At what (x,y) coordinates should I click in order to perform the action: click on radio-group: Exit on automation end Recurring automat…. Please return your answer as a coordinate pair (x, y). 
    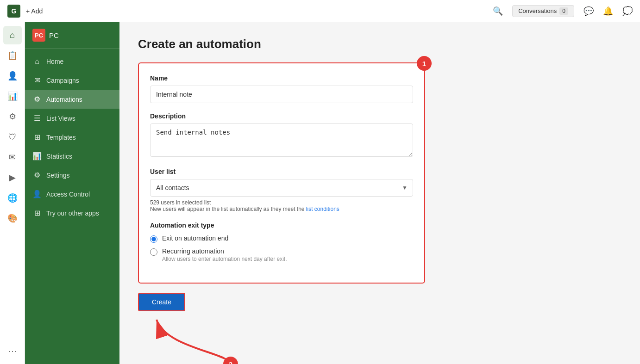
    Looking at the image, I should click on (282, 248).